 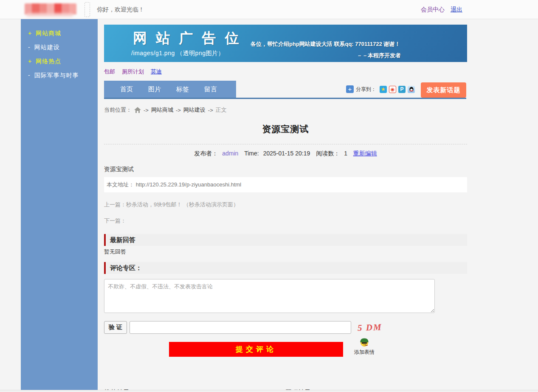 I want to click on submit-comment-button: 提交评论, so click(x=256, y=349).